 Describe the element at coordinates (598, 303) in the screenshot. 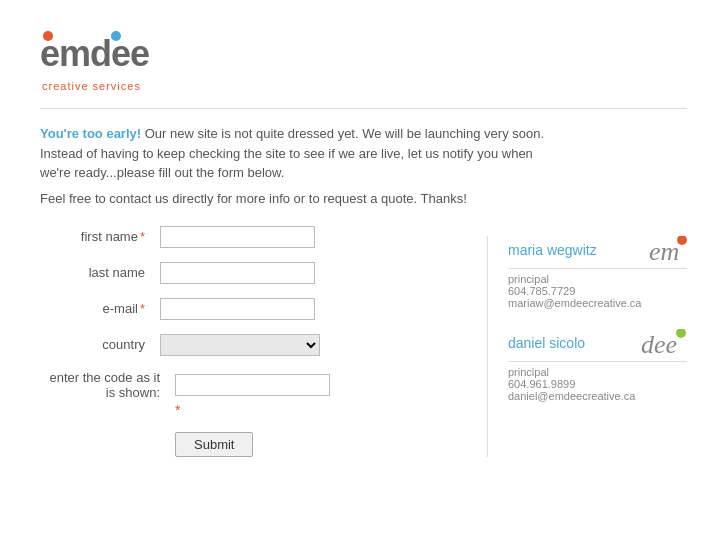

I see `contact-email-maria: mariaw@emdeecreative.ca` at that location.